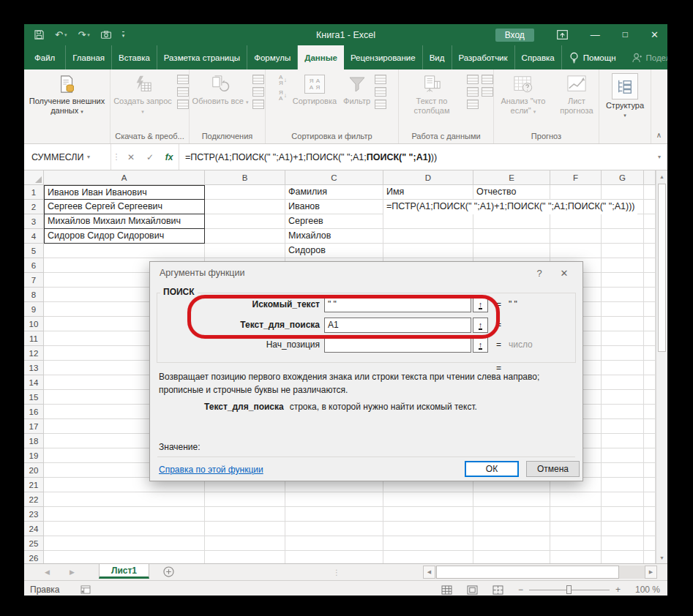  I want to click on macro-record-icon, so click(86, 590).